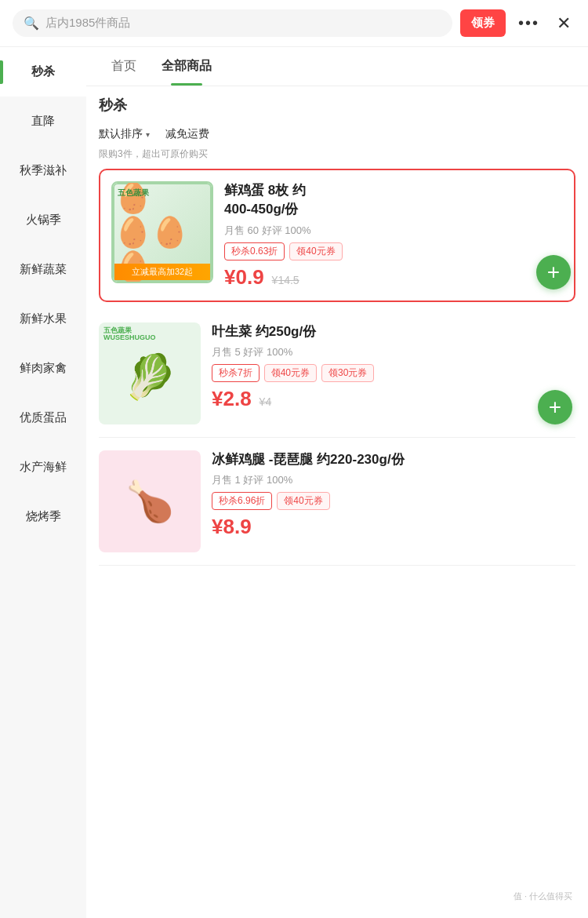  Describe the element at coordinates (554, 272) in the screenshot. I see `add-button-eggs: +` at that location.